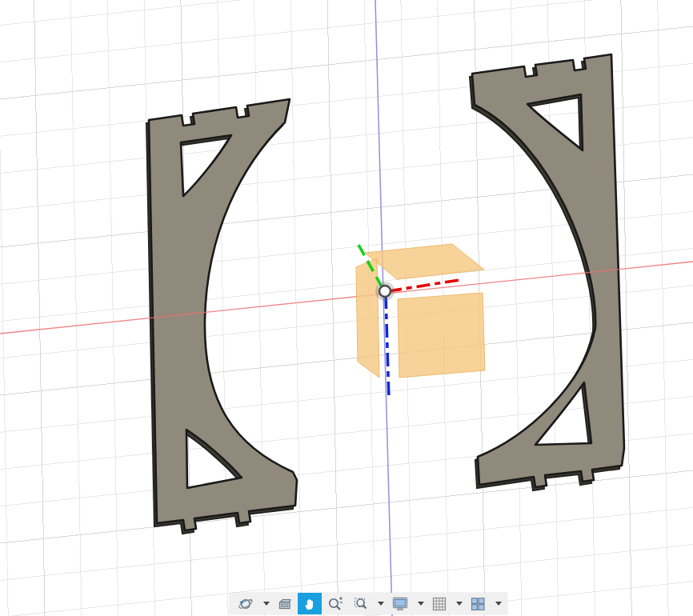 The width and height of the screenshot is (693, 616). Describe the element at coordinates (368, 318) in the screenshot. I see `yz-origin-plane` at that location.